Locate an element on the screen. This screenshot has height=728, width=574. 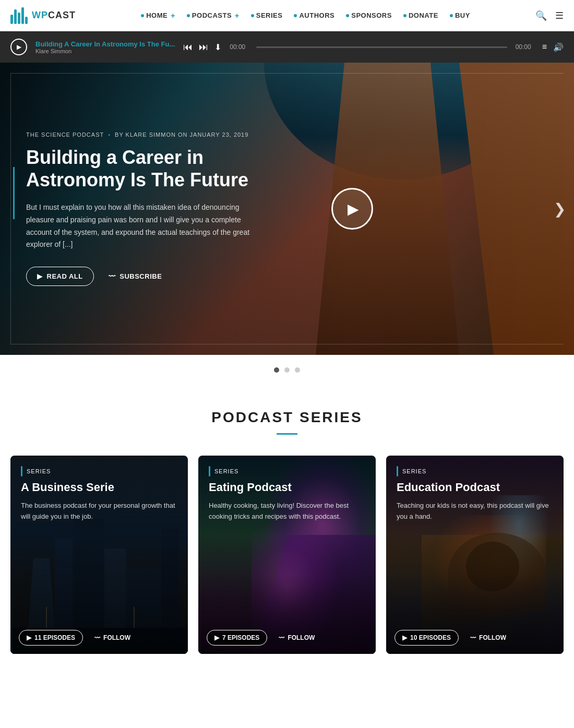
hero-description: But I must explain to you how all this m… is located at coordinates (138, 226).